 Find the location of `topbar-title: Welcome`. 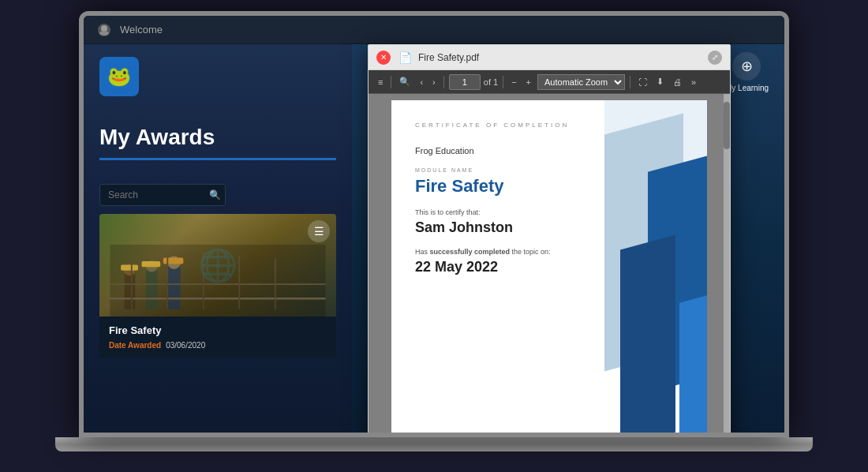

topbar-title: Welcome is located at coordinates (141, 30).